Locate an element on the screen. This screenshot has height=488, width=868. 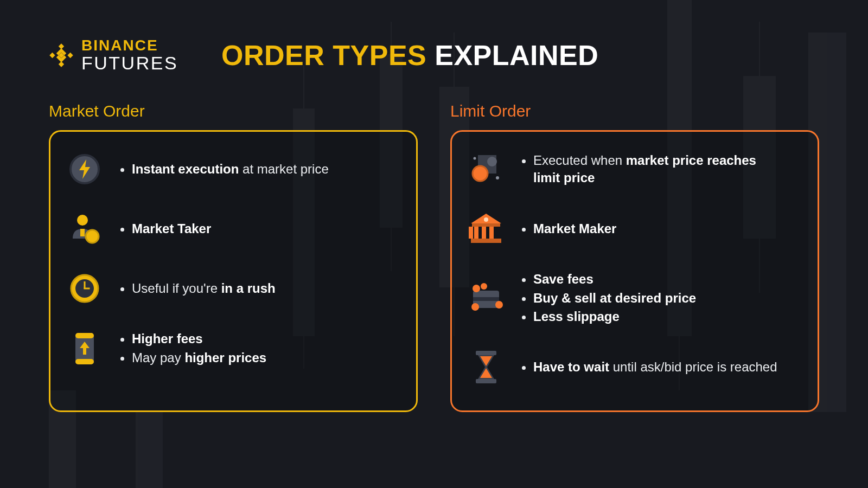
limit-row-maker: Market Maker is located at coordinates (635, 229).